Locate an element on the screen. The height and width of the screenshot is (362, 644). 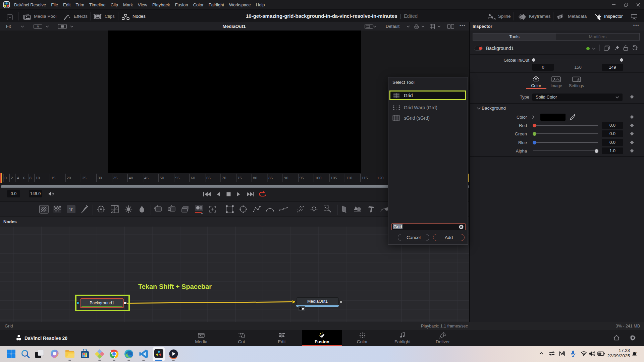
svg-text: T is located at coordinates (71, 209).